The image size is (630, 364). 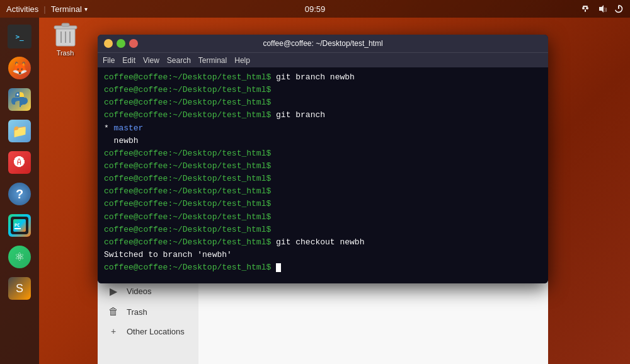 What do you see at coordinates (323, 128) in the screenshot?
I see `terminal-line-5: * master` at bounding box center [323, 128].